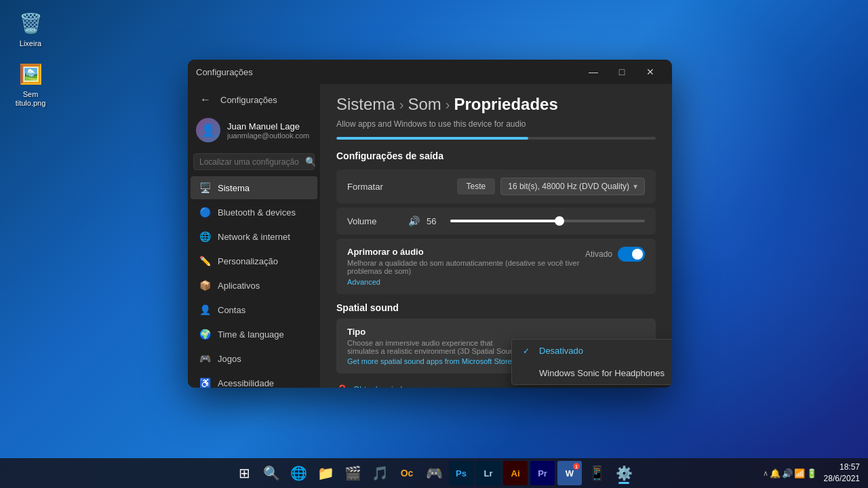 The image size is (868, 488). I want to click on close-button: ✕, so click(650, 72).